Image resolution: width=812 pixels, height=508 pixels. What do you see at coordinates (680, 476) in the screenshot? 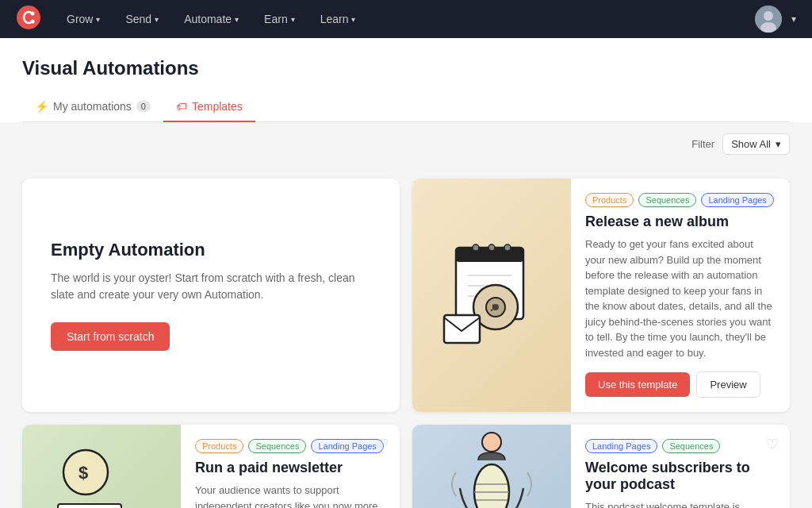
I see `welcome-podcast-title: Welcome subscribers to your podcast` at bounding box center [680, 476].